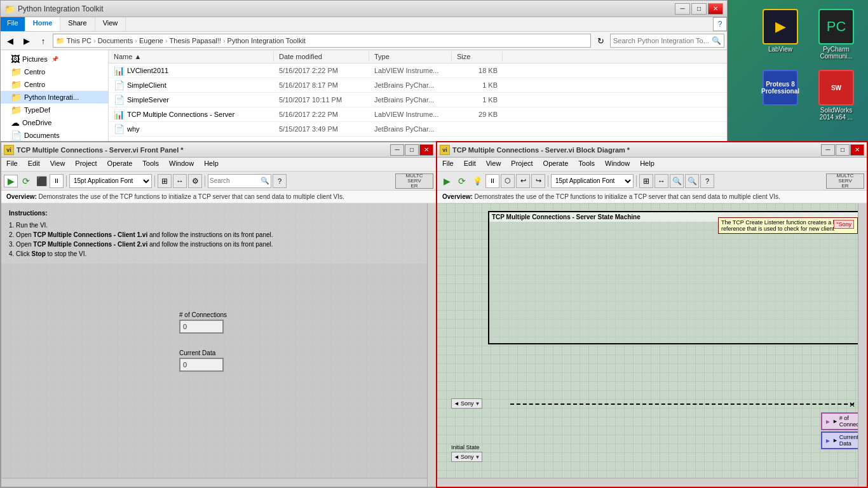 Image resolution: width=868 pixels, height=488 pixels. Describe the element at coordinates (418, 85) in the screenshot. I see `table-row: 📄 SimpleClient 5/16/2017 8:17 PM JetBrai…` at that location.